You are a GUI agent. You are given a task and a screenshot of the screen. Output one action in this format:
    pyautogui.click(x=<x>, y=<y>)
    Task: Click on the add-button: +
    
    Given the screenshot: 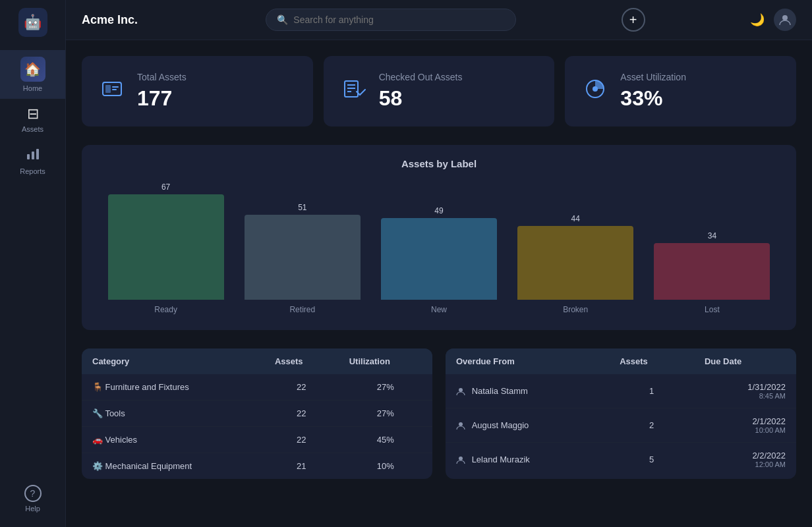 What is the action you would take?
    pyautogui.click(x=633, y=20)
    